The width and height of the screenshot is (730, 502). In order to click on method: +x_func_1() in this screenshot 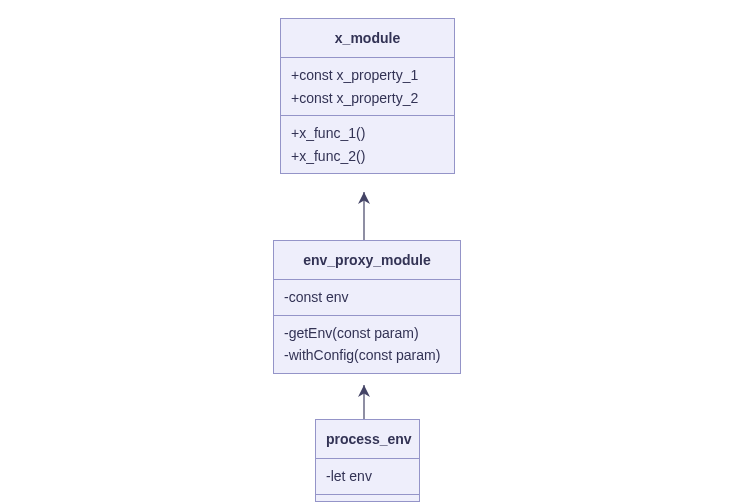, I will do `click(368, 133)`.